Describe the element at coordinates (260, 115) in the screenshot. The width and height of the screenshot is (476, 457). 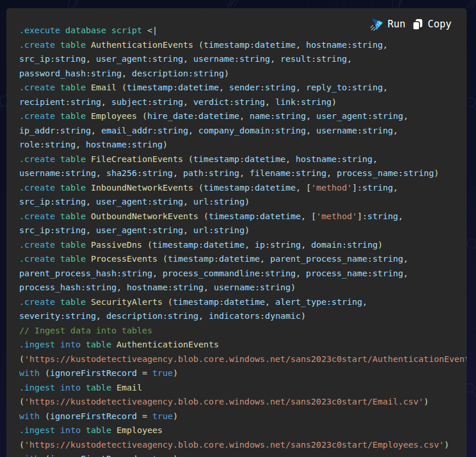
I see `code-token: name` at that location.